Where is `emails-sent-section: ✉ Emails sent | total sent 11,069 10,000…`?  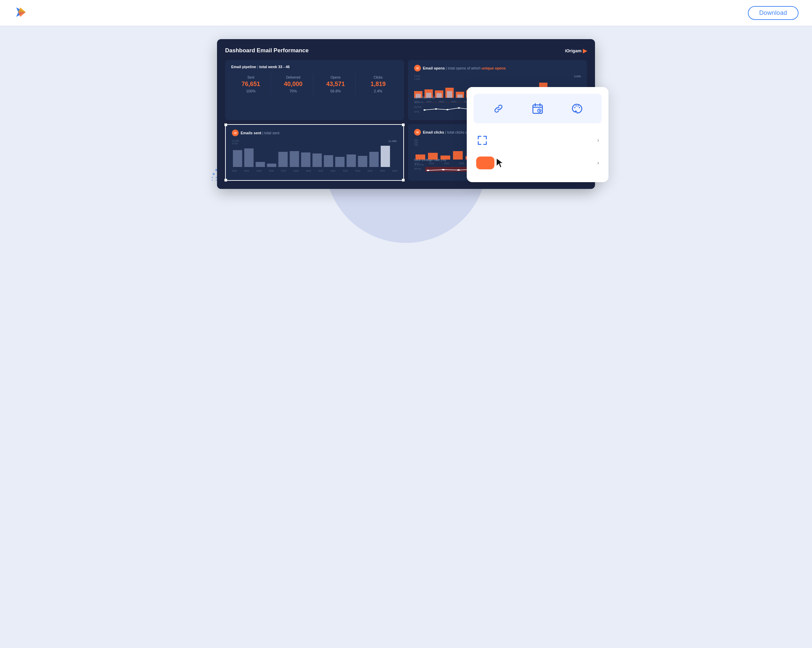
emails-sent-section: ✉ Emails sent | total sent 11,069 10,000… is located at coordinates (315, 152).